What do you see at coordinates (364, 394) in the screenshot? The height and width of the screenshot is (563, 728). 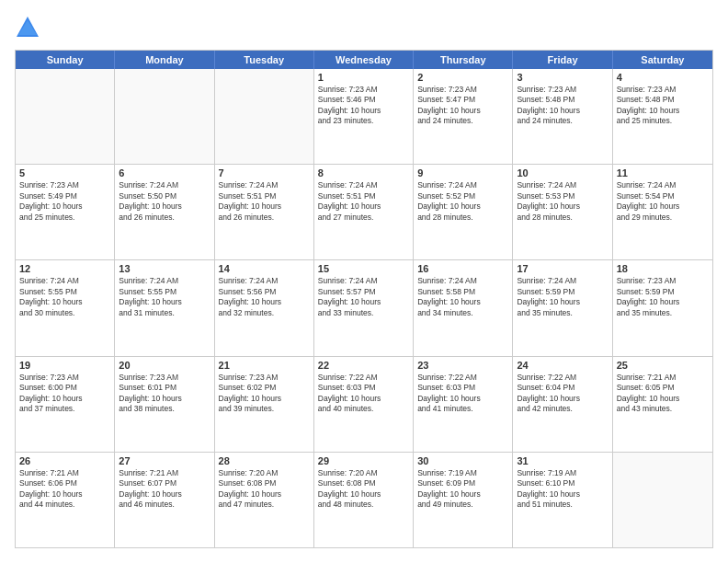 I see `day-info-22: Sunrise: 7:22 AM Sunset: 6:03 PM Dayligh…` at bounding box center [364, 394].